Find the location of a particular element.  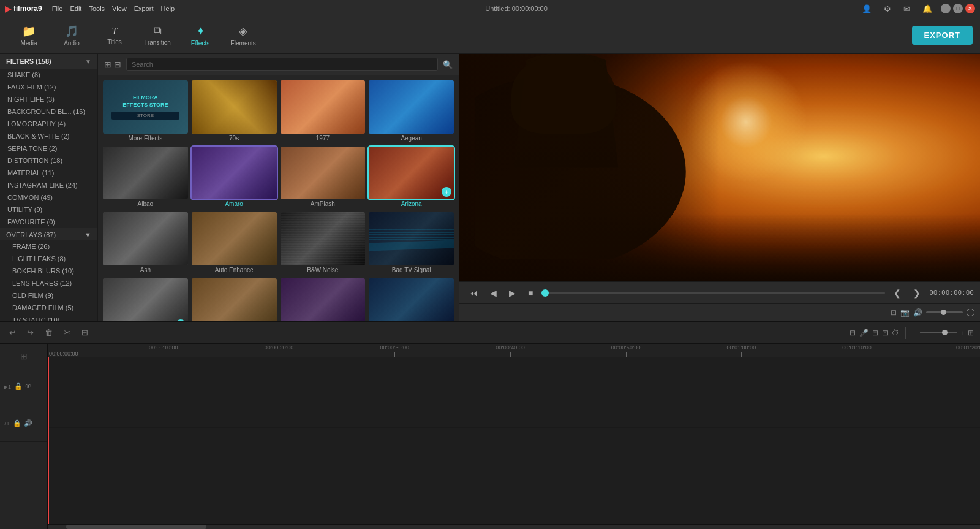

filter-tv-static: TV STATIC (10) is located at coordinates (49, 318).